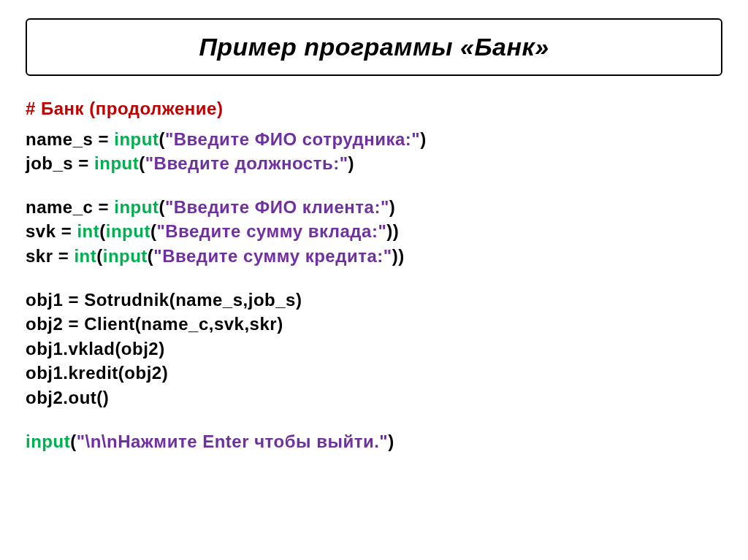 Image resolution: width=748 pixels, height=560 pixels. Describe the element at coordinates (374, 231) in the screenshot. I see `code-line: svk = int(input("Введите сумму вклада:")…` at that location.